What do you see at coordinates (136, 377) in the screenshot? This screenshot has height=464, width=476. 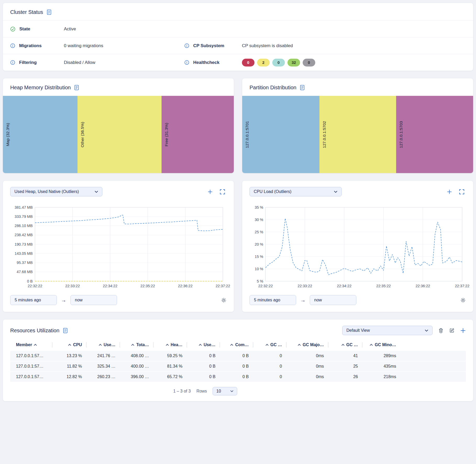 I see `value-cell: 396.00 …` at bounding box center [136, 377].